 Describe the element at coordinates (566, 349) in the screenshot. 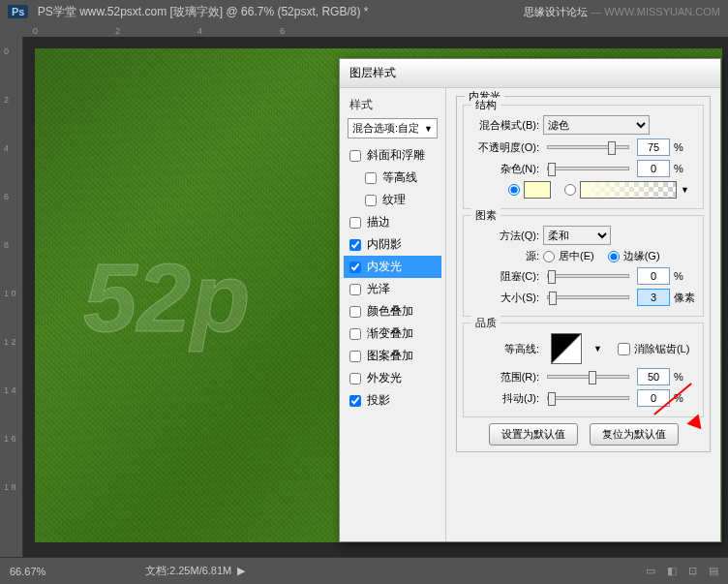

I see `contour-picker` at that location.